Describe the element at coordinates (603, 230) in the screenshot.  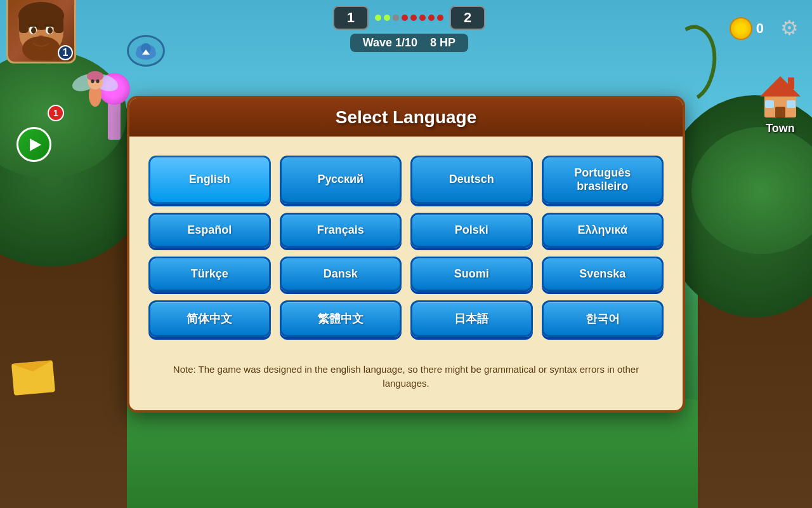
I see `lang-btn-greek: Ελληνικά` at that location.